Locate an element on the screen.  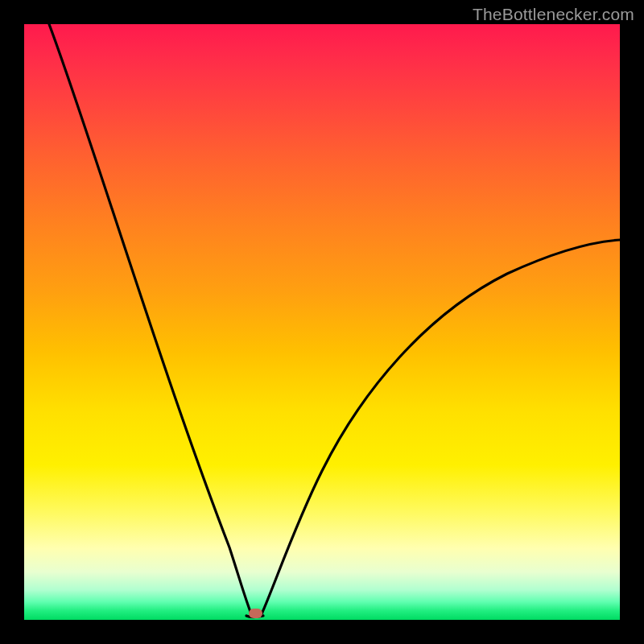
attribution-label: TheBottlenecker.com is located at coordinates (554, 14).